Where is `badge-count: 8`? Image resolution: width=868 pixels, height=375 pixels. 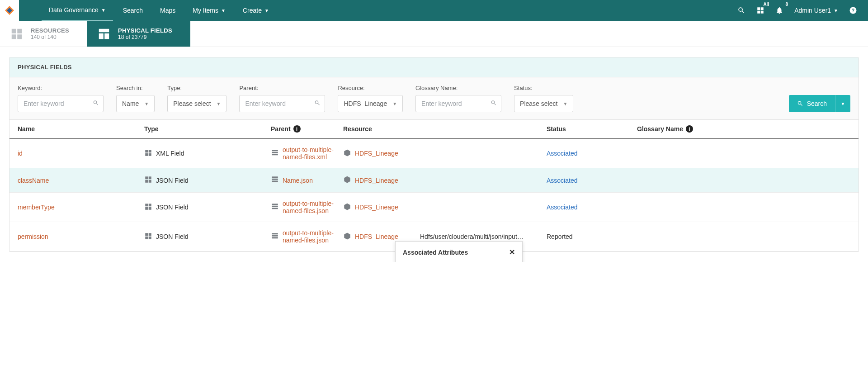
badge-count: 8 is located at coordinates (787, 5).